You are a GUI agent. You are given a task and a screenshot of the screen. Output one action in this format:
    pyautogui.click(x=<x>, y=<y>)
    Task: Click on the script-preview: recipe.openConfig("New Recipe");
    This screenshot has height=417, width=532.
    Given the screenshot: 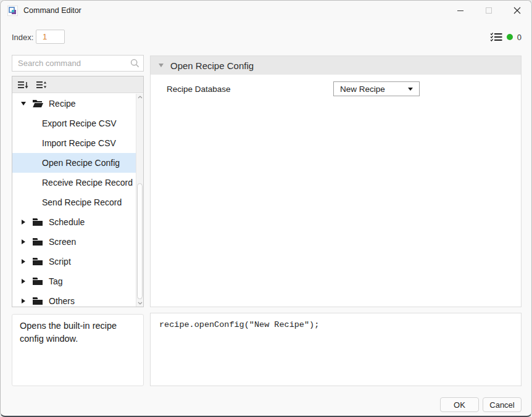 What is the action you would take?
    pyautogui.click(x=336, y=349)
    